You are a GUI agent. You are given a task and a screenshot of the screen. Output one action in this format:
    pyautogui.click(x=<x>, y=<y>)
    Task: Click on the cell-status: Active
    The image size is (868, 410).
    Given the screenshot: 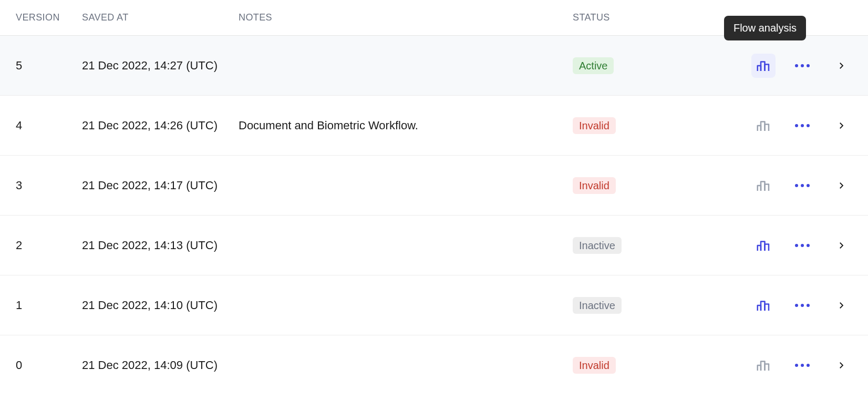 What is the action you would take?
    pyautogui.click(x=631, y=66)
    